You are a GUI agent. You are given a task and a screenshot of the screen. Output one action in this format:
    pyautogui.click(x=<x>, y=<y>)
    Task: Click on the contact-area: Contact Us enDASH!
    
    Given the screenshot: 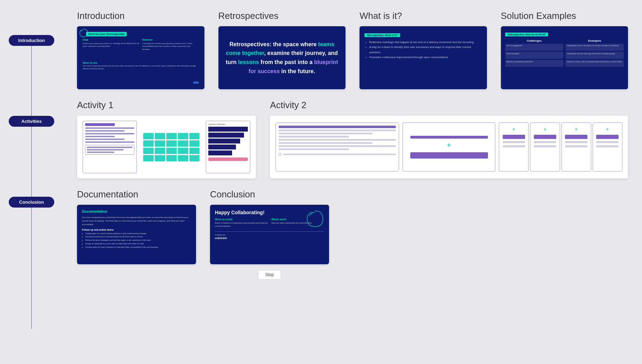 What is the action you would take?
    pyautogui.click(x=270, y=236)
    